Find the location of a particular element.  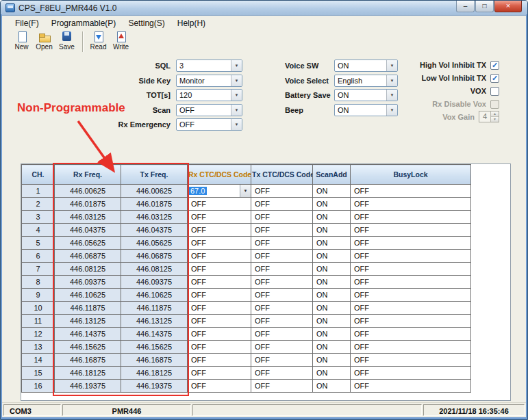

write-button: Write is located at coordinates (121, 40).